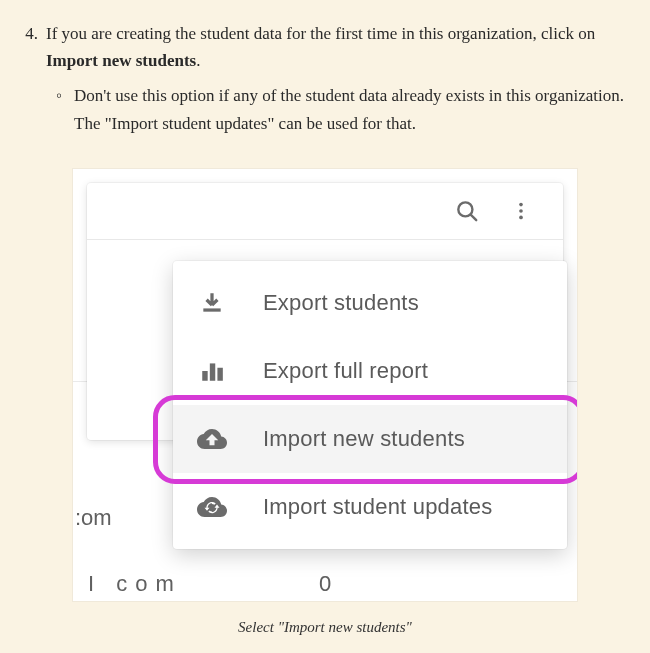 This screenshot has width=650, height=653. Describe the element at coordinates (370, 303) in the screenshot. I see `menu-item-export-students: Export students` at that location.